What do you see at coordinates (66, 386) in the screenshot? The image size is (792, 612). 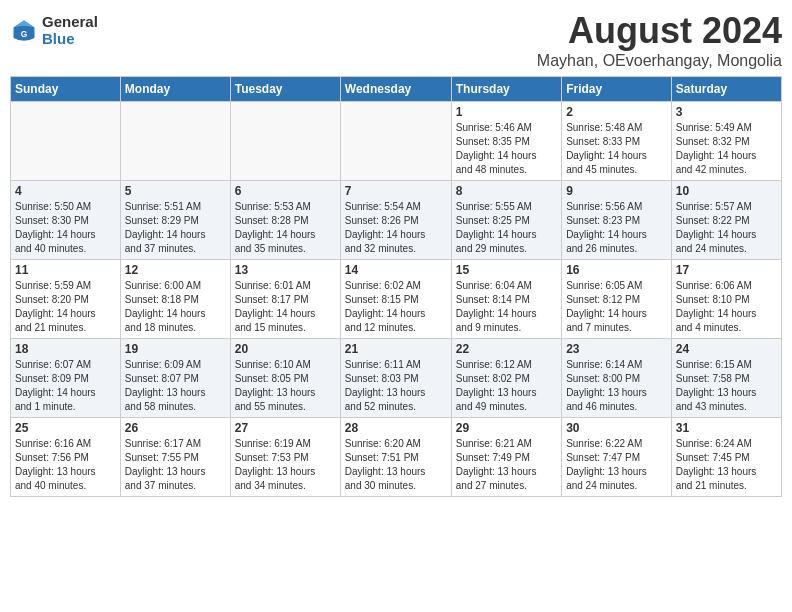 I see `day-info: Sunrise: 6:07 AM Sunset: 8:09 PM Dayligh…` at bounding box center [66, 386].